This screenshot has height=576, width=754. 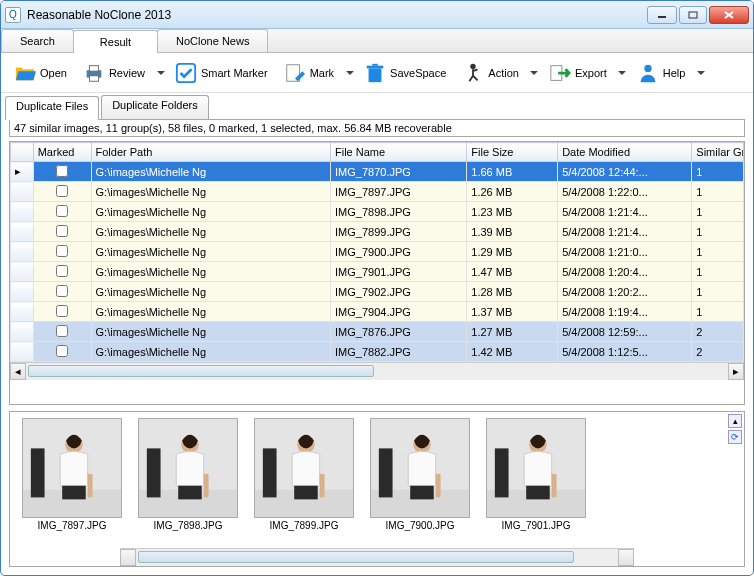 What do you see at coordinates (378, 252) in the screenshot?
I see `table-row: G:\images\Michelle Ng IMG_7900.JPG 1.29 …` at bounding box center [378, 252].